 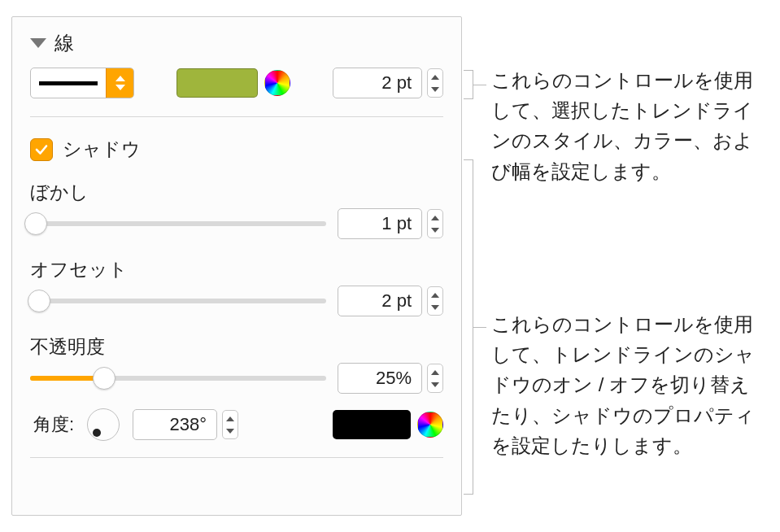 I want to click on offset-label: オフセット, so click(x=237, y=270).